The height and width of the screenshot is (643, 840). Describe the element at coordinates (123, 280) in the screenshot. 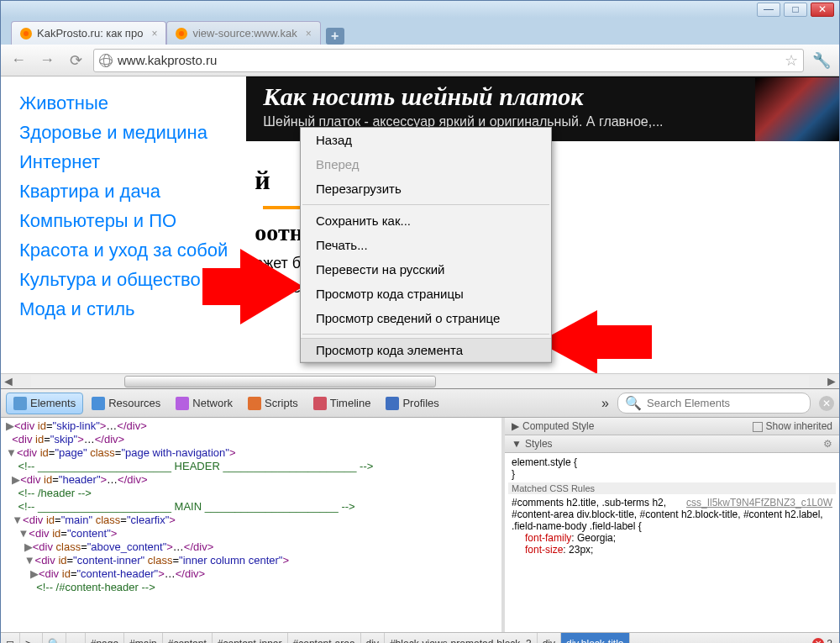

I see `sidebar-link: Культура и общество` at that location.